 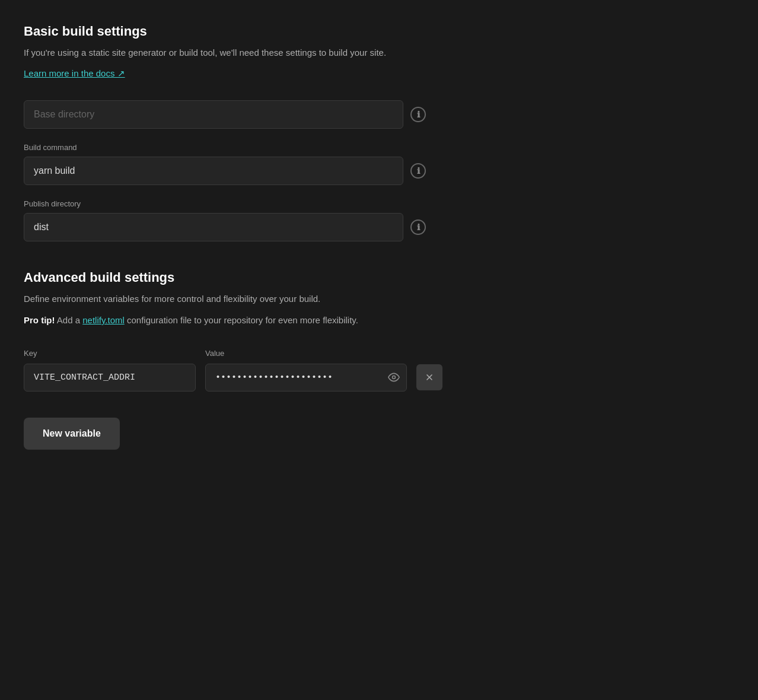 I want to click on build-command-info-icon: ℹ, so click(x=418, y=171).